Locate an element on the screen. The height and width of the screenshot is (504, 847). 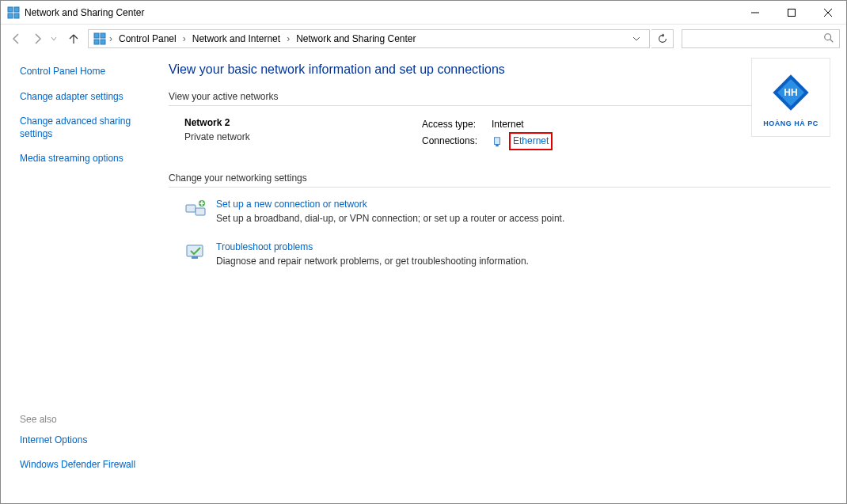
back-button is located at coordinates (17, 39).